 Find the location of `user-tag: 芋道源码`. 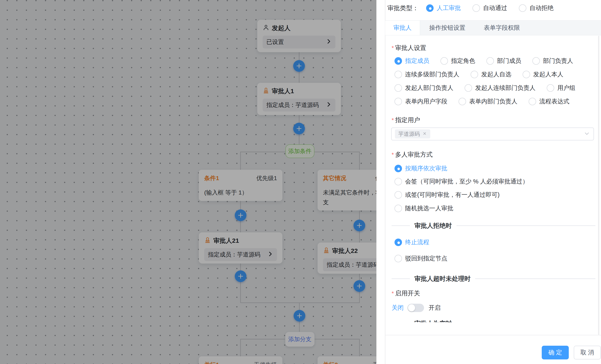

user-tag: 芋道源码 is located at coordinates (413, 134).